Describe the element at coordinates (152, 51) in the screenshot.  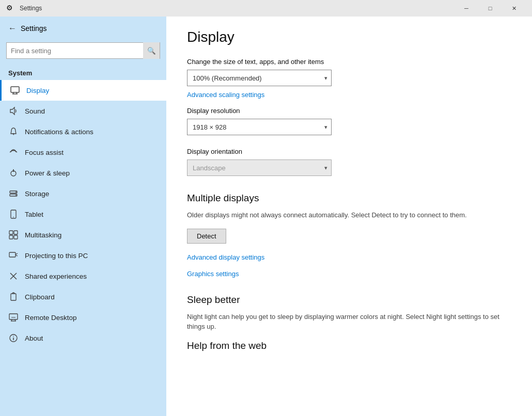
I see `search-icon: 🔍` at that location.